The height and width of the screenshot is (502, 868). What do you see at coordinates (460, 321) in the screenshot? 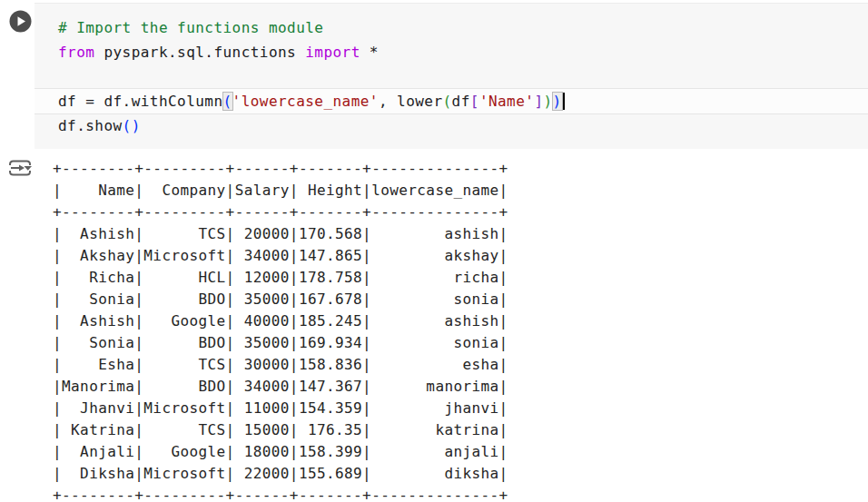
I see `output-line: | Ashish| Google| 40000|185.245| ashish|` at bounding box center [460, 321].